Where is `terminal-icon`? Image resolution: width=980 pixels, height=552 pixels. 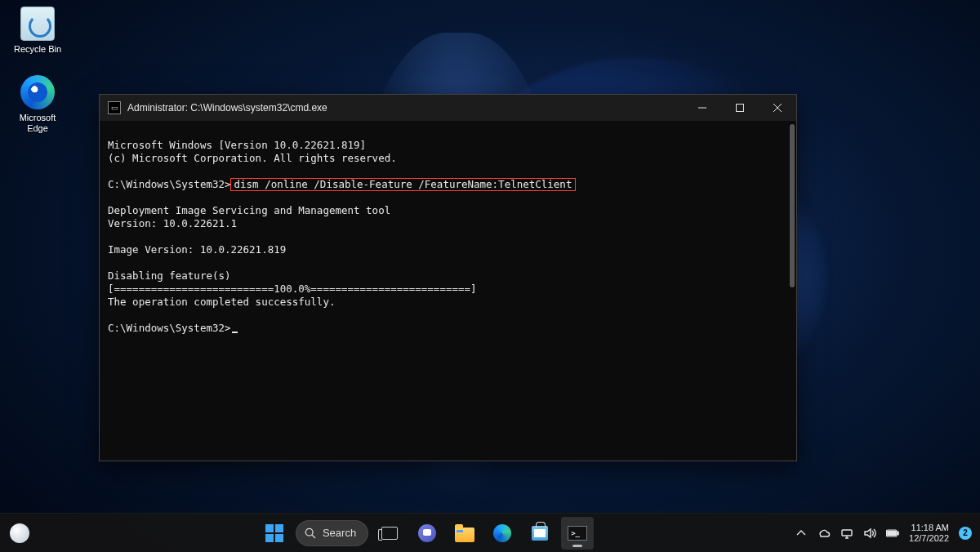
terminal-icon is located at coordinates (577, 533).